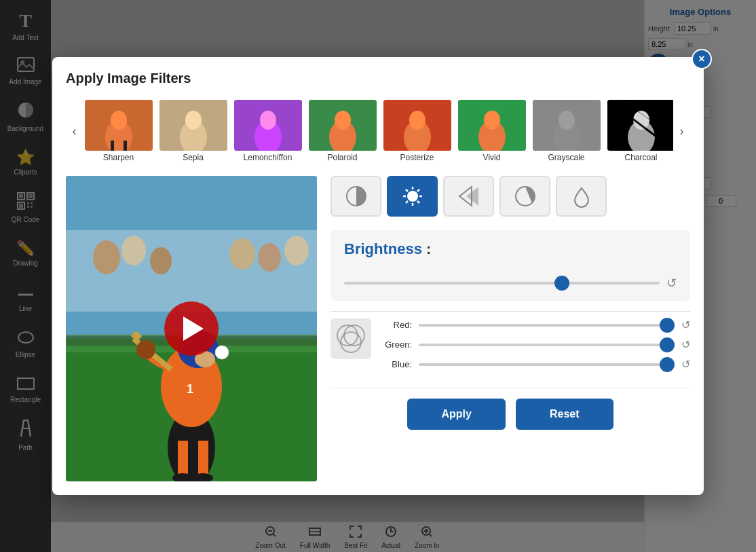 The image size is (756, 552). Describe the element at coordinates (566, 158) in the screenshot. I see `grayscale-label: Grayscale` at that location.